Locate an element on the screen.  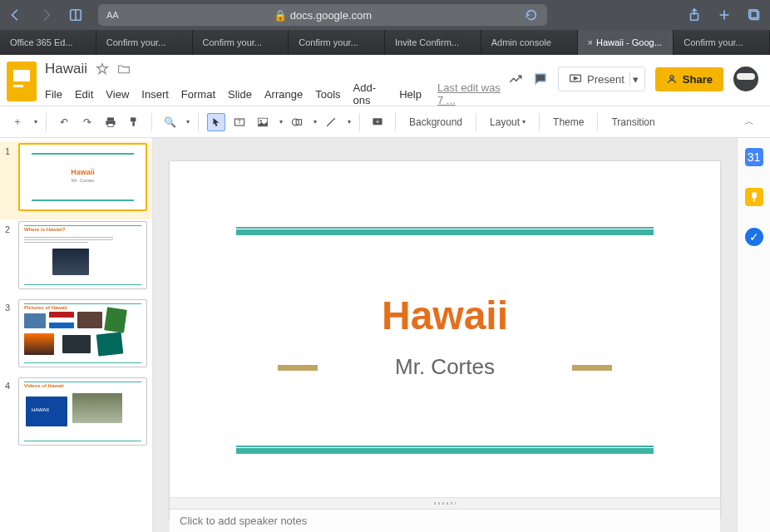
tab-label: Admin console is located at coordinates (521, 42).